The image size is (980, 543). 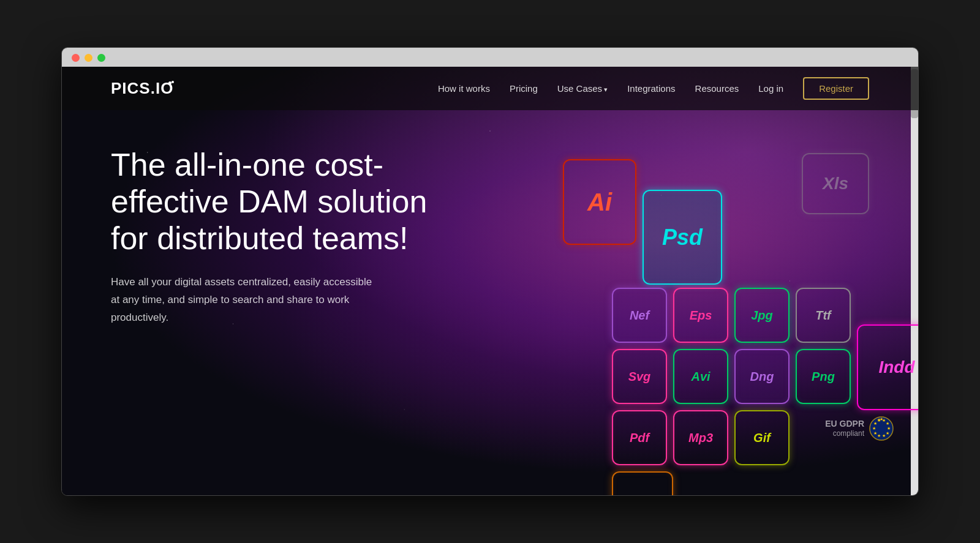 I want to click on dng-file-icon: Dng, so click(x=762, y=376).